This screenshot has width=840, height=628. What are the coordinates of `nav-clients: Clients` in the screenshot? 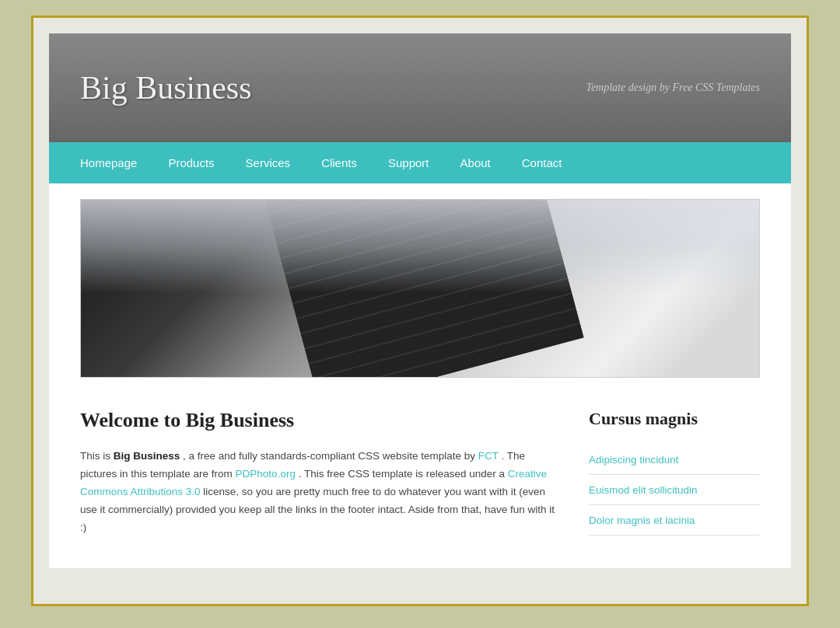 It's located at (339, 163).